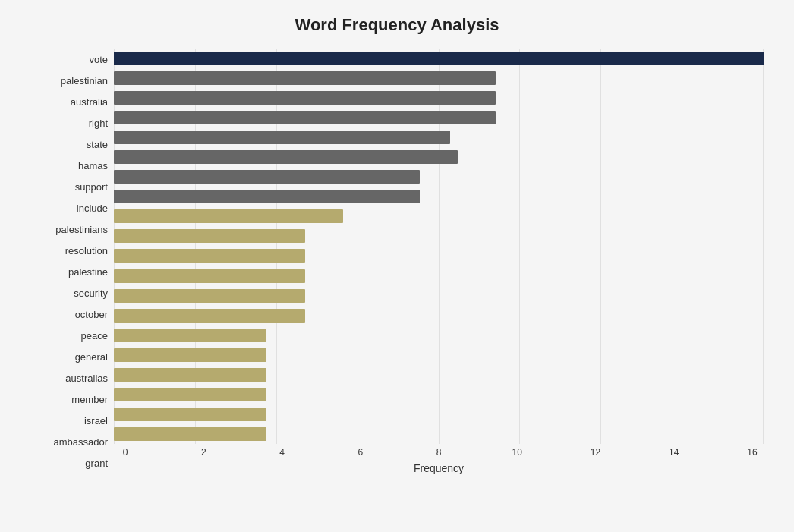  Describe the element at coordinates (80, 442) in the screenshot. I see `y-label-ambassador: ambassador` at that location.